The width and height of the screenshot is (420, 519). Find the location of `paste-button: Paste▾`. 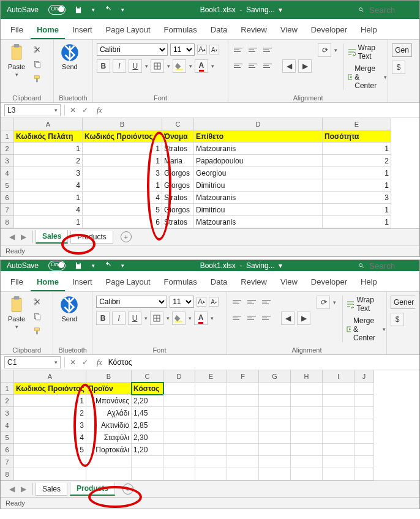

paste-button: Paste▾ is located at coordinates (17, 61).